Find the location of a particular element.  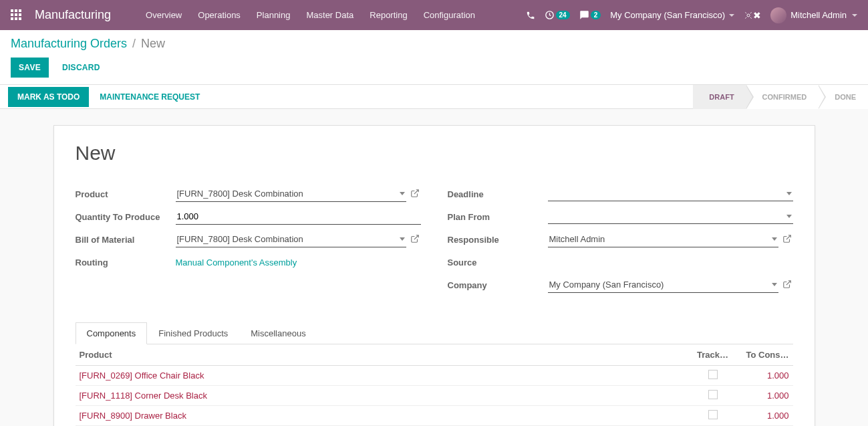

deadline-field is located at coordinates (671, 194).